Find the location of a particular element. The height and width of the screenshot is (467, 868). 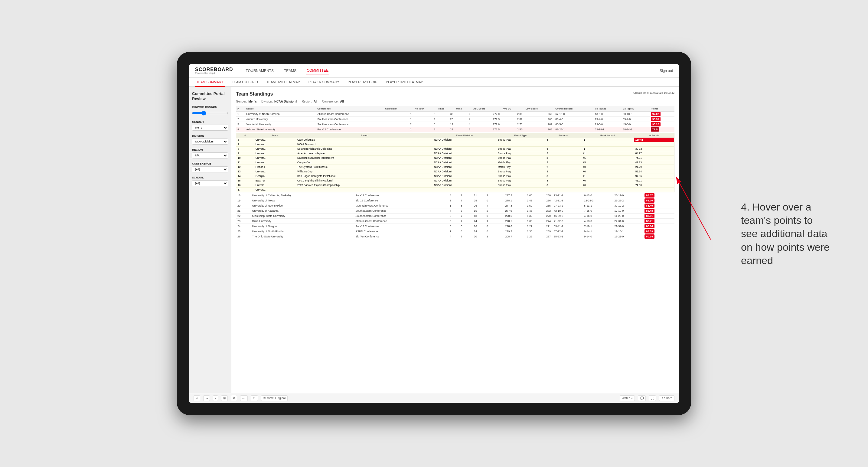

list-item: 17Univers... is located at coordinates (455, 190).